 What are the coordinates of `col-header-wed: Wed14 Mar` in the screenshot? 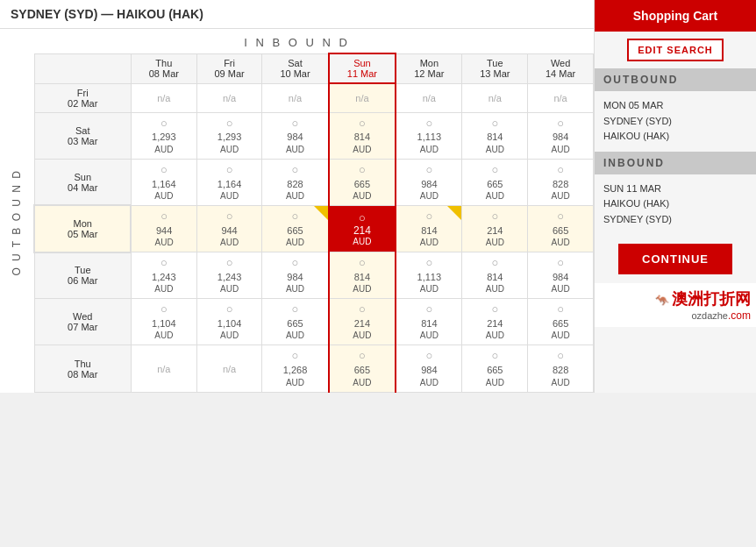 It's located at (561, 68).